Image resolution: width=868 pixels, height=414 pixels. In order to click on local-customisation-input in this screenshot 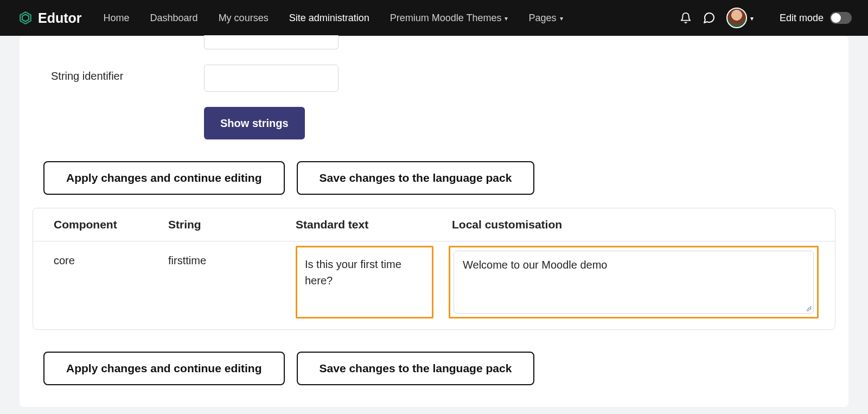, I will do `click(634, 282)`.